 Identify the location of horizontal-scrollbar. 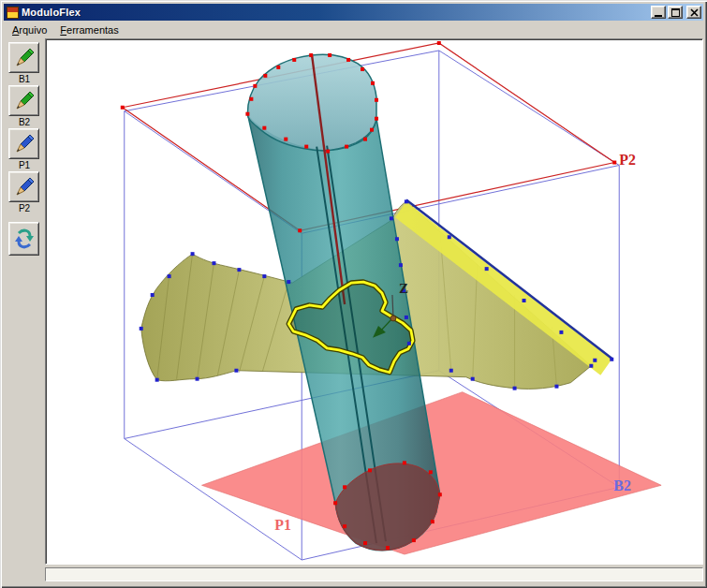
(375, 575).